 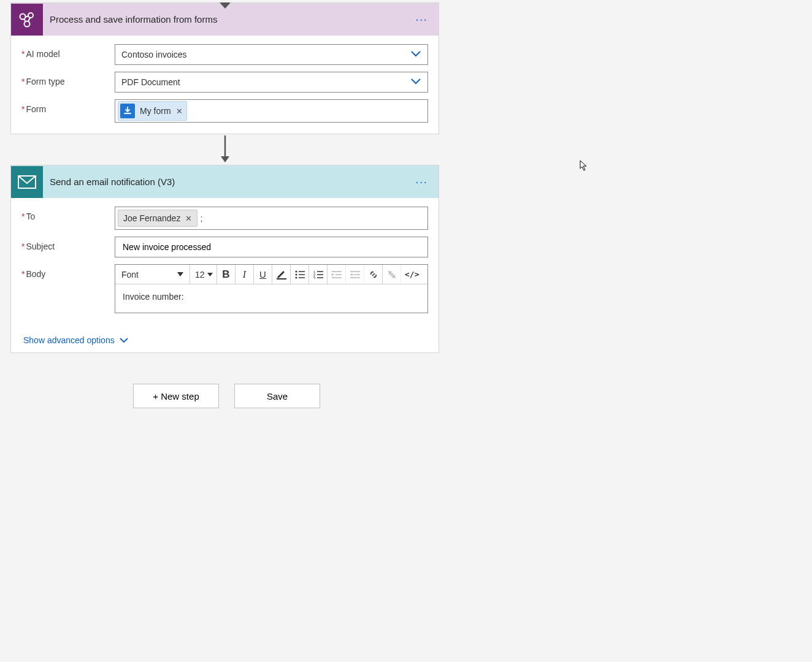 What do you see at coordinates (152, 218) in the screenshot?
I see `recipient-name: Joe Fernandez` at bounding box center [152, 218].